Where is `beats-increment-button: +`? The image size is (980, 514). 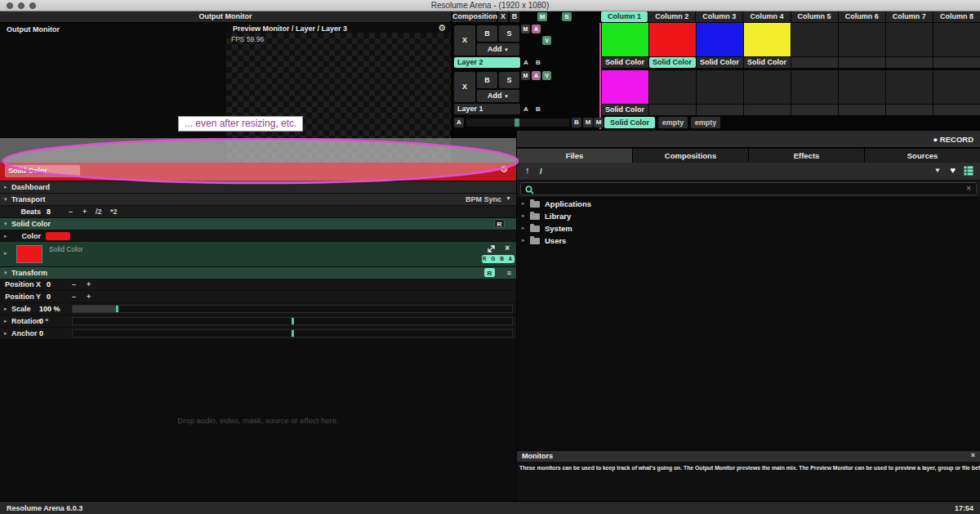
beats-increment-button: + is located at coordinates (85, 212).